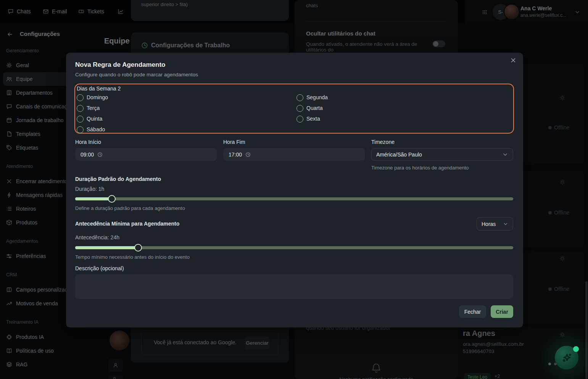 This screenshot has height=379, width=588. Describe the element at coordinates (294, 154) in the screenshot. I see `hora-fim-input: 17:00` at that location.